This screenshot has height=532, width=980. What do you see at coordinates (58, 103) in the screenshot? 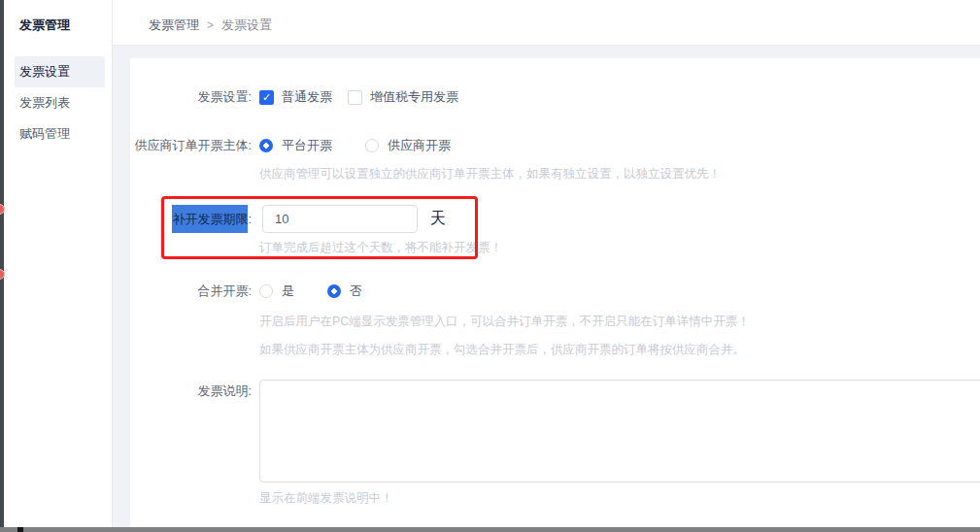
I see `sidebar-menu: 发票设置 发票列表 赋码管理` at bounding box center [58, 103].